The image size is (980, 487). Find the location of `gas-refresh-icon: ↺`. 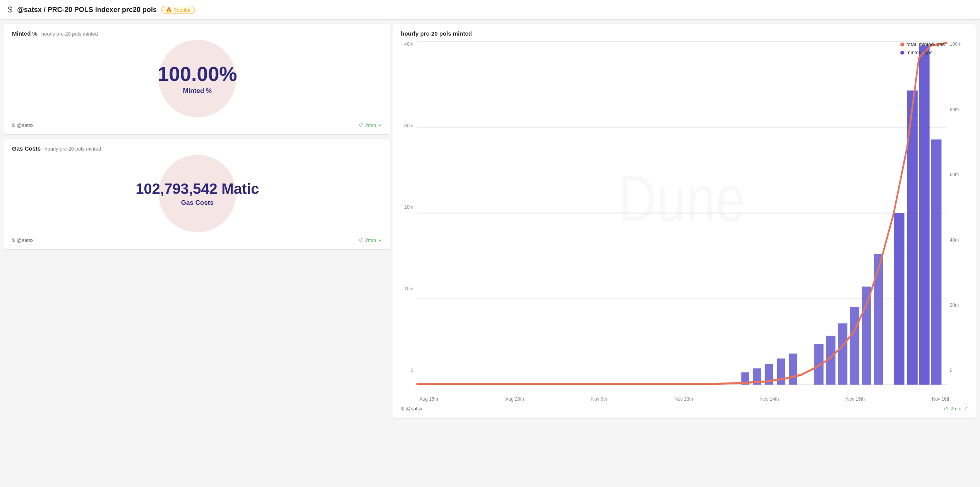

gas-refresh-icon: ↺ is located at coordinates (361, 240).